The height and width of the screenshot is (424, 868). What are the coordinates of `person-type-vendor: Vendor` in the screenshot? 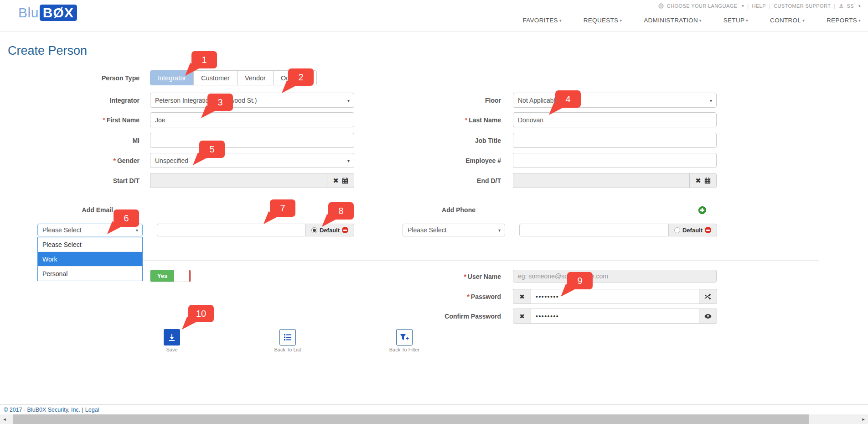 It's located at (255, 78).